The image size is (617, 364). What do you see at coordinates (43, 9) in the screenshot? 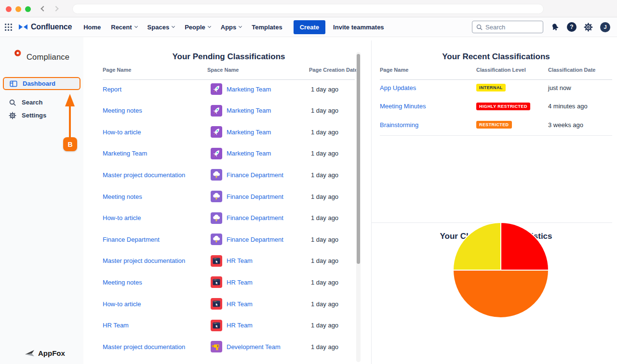
I see `back-icon` at bounding box center [43, 9].